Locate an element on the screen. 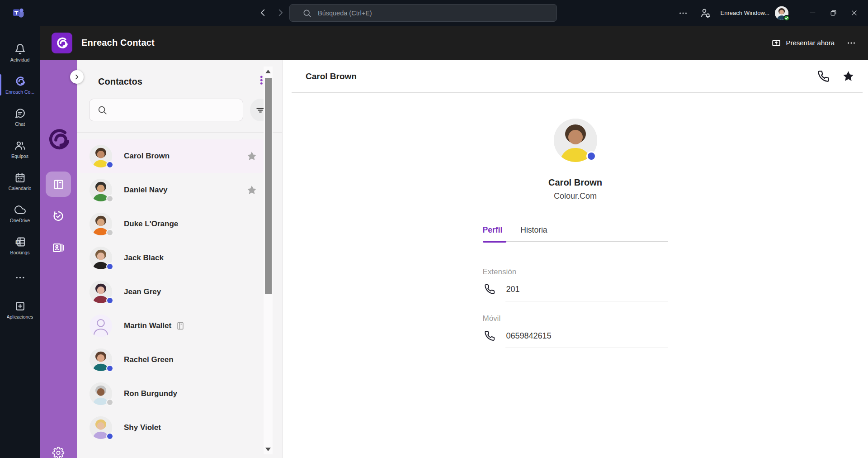 The height and width of the screenshot is (458, 868). scroll-down-arrow is located at coordinates (268, 449).